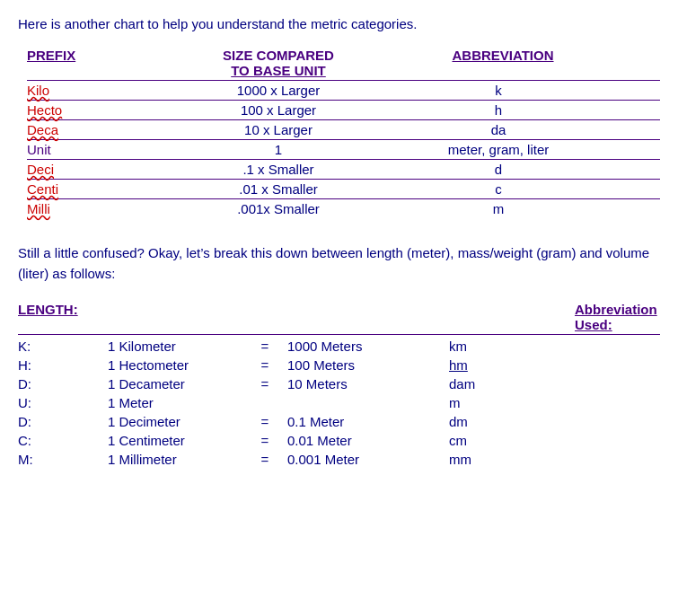  I want to click on size-cell: 100 x Larger, so click(278, 110).